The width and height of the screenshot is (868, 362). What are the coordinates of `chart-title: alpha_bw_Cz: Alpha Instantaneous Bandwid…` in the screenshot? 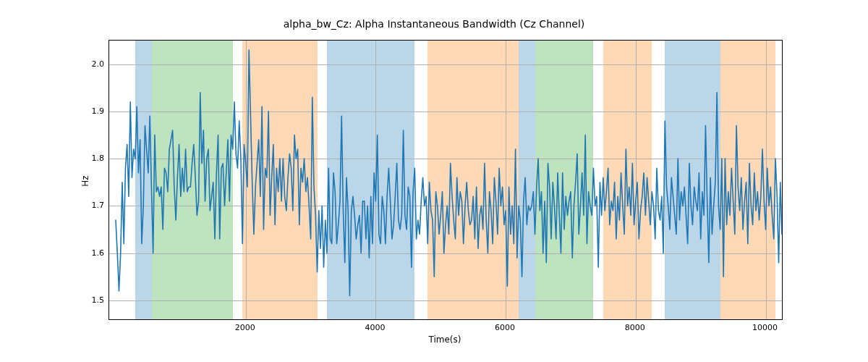 It's located at (434, 24).